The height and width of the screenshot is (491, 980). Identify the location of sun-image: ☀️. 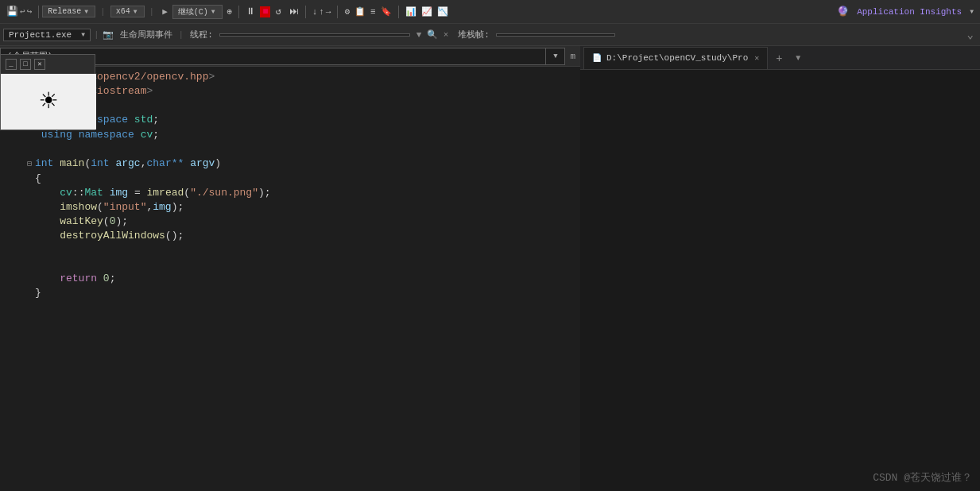
(48, 102).